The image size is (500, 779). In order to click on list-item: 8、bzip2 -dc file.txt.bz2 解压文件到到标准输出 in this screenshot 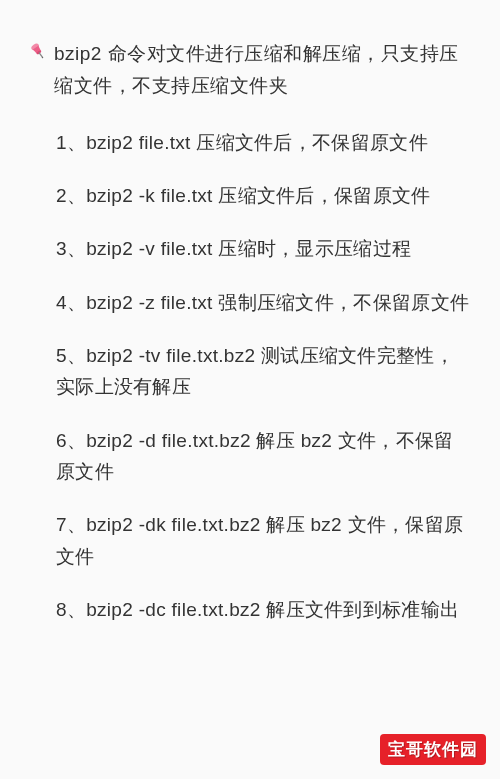, I will do `click(264, 610)`.